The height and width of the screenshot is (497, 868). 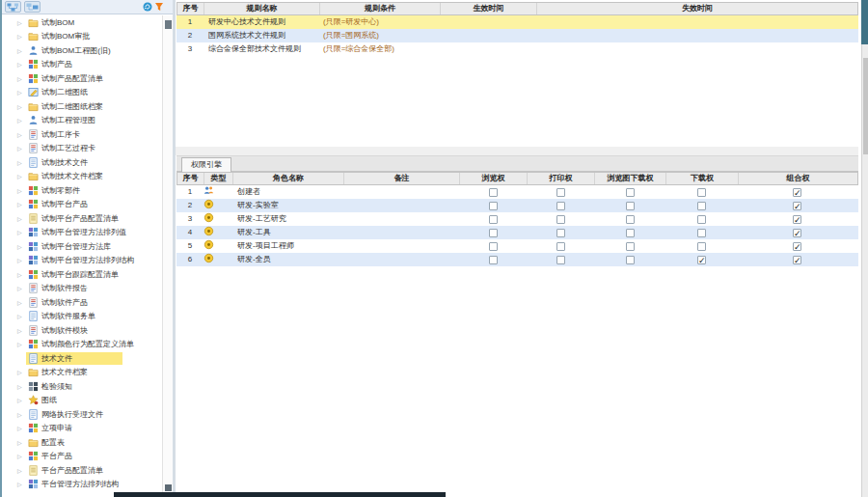 I want to click on tree-item-body: 试制平台管理方法排列结构, so click(x=81, y=261).